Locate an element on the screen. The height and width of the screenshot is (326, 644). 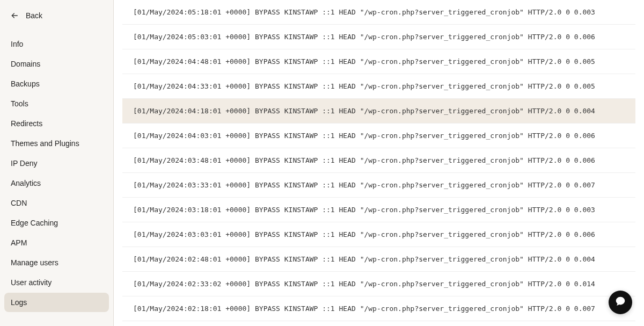
log-row: [01/May/2024:04:48:01 +0000] BYPASS KINS… is located at coordinates (379, 62).